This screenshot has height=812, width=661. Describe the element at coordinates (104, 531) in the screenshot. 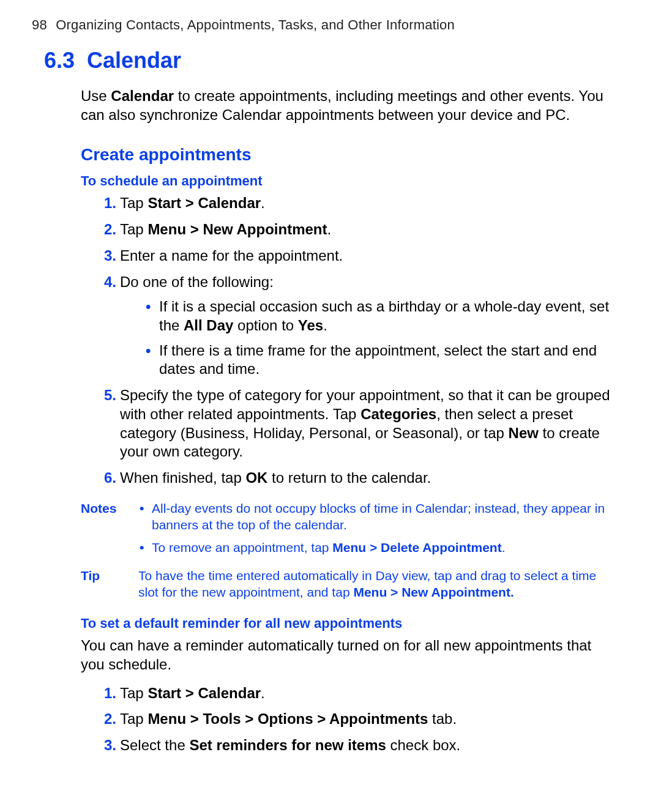

I see `notes-label: Notes` at that location.